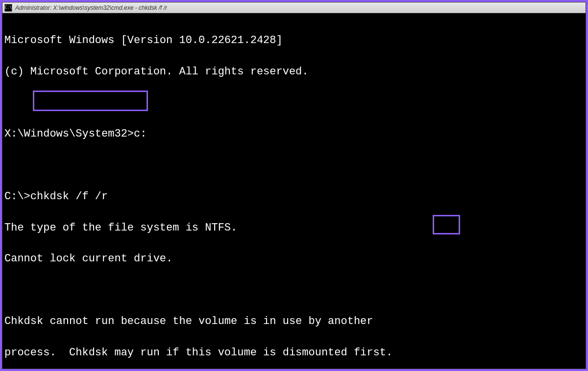 The width and height of the screenshot is (588, 371). Describe the element at coordinates (294, 41) in the screenshot. I see `terminal-line: Microsoft Windows [Version 10.0.22621.24…` at that location.